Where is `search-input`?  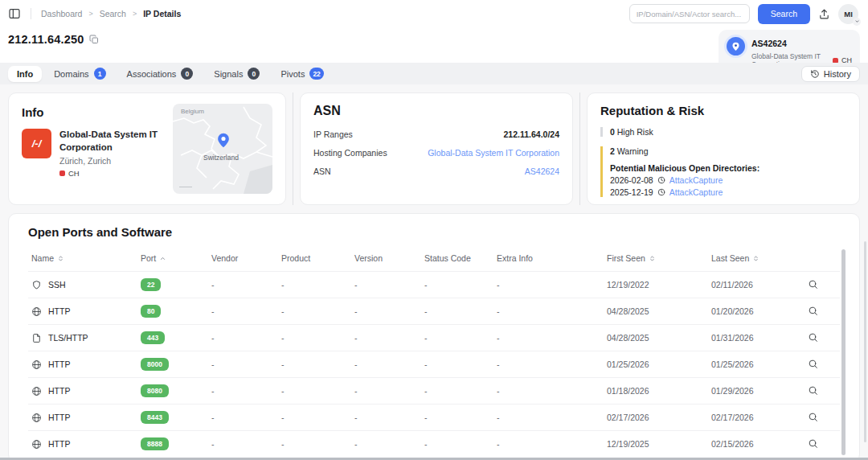 search-input is located at coordinates (690, 14).